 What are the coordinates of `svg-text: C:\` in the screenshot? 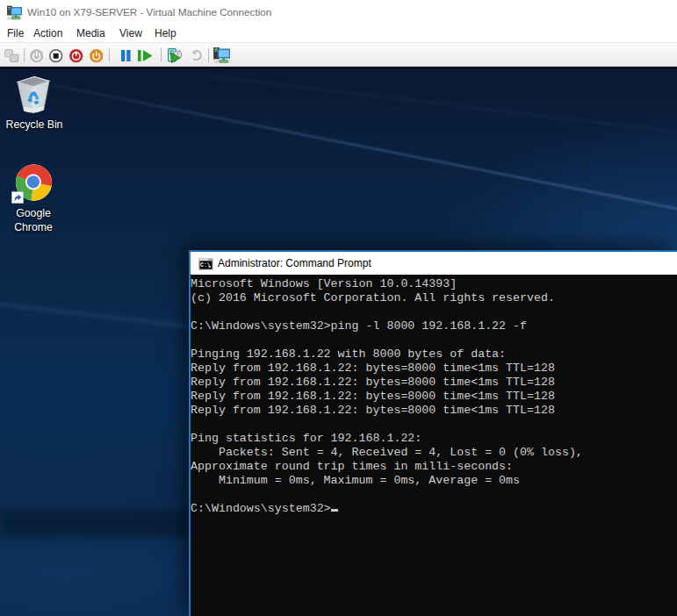 It's located at (205, 265).